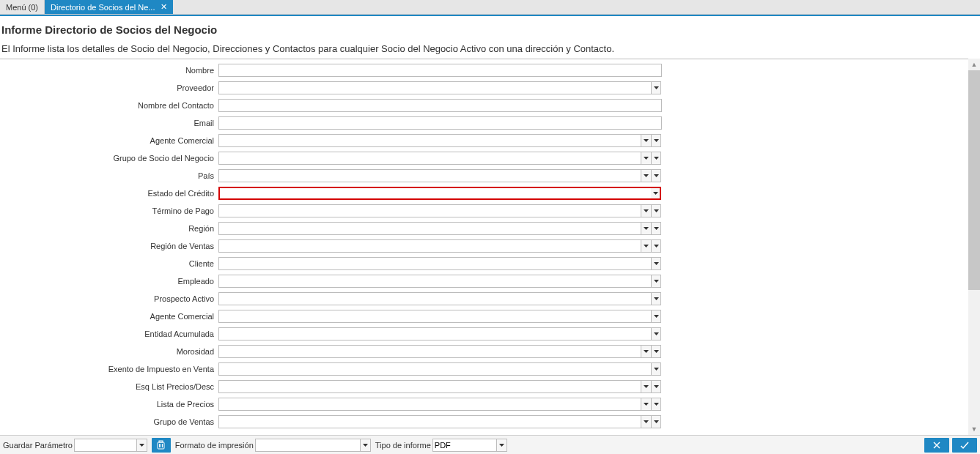 This screenshot has height=454, width=980. I want to click on save-param-field, so click(111, 445).